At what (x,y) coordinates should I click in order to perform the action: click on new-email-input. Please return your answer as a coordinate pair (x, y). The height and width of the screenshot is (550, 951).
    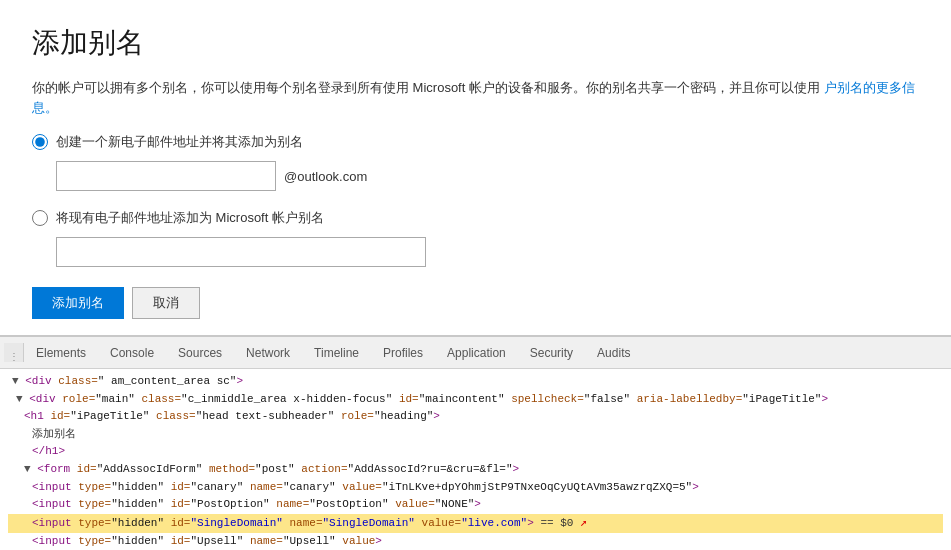
    Looking at the image, I should click on (166, 176).